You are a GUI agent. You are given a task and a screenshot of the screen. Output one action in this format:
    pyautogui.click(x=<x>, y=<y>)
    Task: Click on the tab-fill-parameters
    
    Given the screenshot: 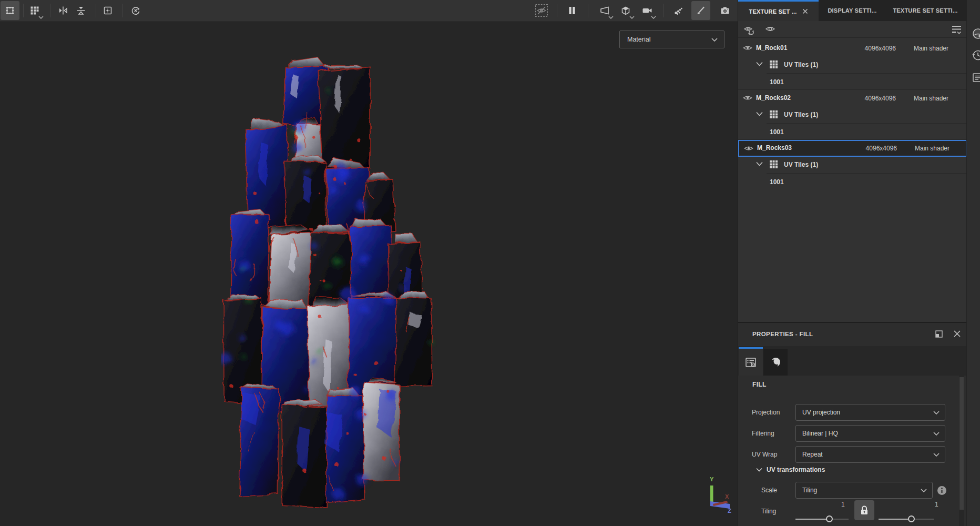 What is the action you would take?
    pyautogui.click(x=751, y=362)
    